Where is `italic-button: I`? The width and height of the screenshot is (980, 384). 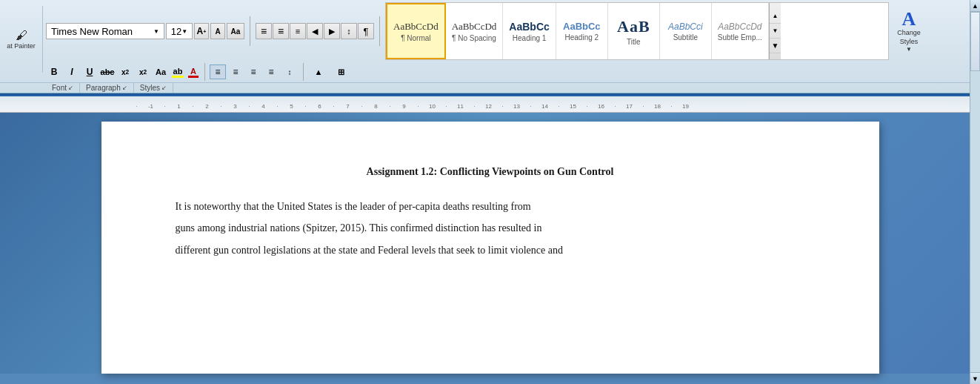
italic-button: I is located at coordinates (72, 72).